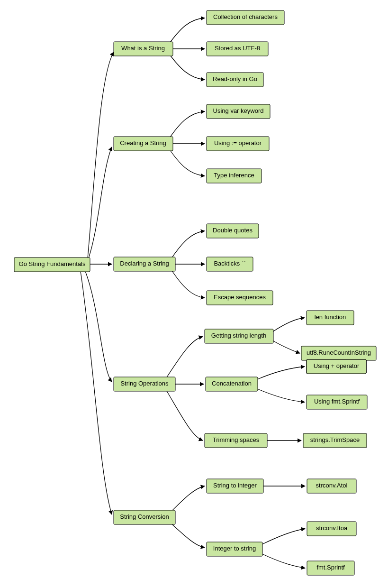  What do you see at coordinates (185, 358) in the screenshot?
I see `edge-b4-c1` at bounding box center [185, 358].